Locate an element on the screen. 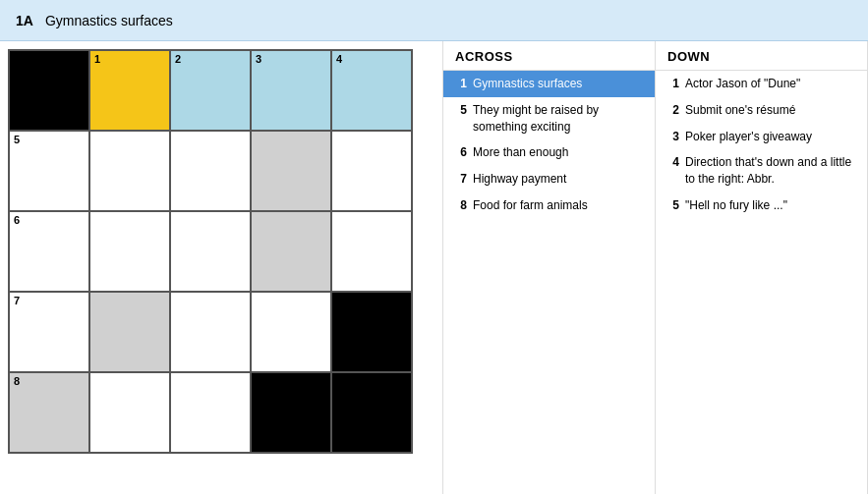  across-clue-num-5: 5 is located at coordinates (459, 110).